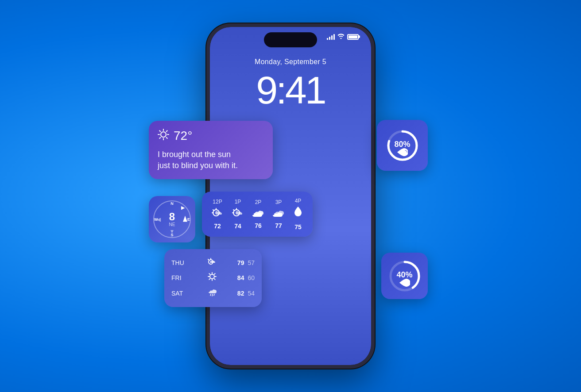 The image size is (581, 392). What do you see at coordinates (172, 219) in the screenshot?
I see `compass-inner: N S E W ◀ ▼ 8 NE ▶` at bounding box center [172, 219].